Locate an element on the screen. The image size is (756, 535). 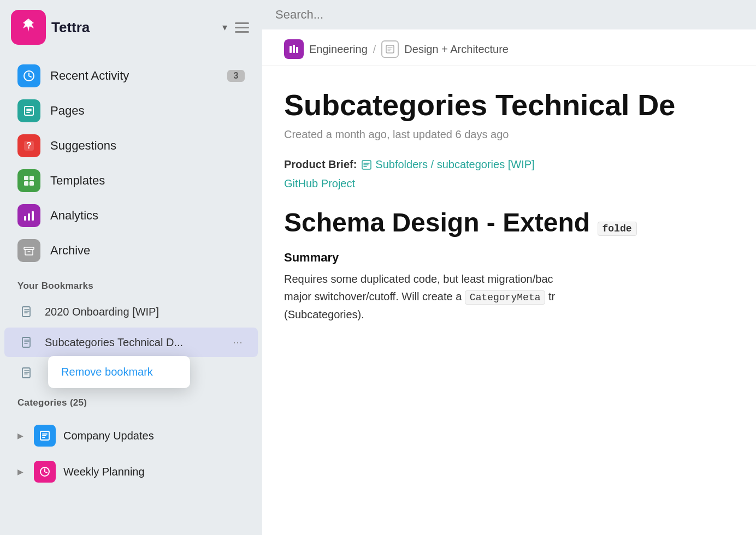
bookmark-item-onboarding: 2020 Onboarding [WIP] is located at coordinates (131, 312).